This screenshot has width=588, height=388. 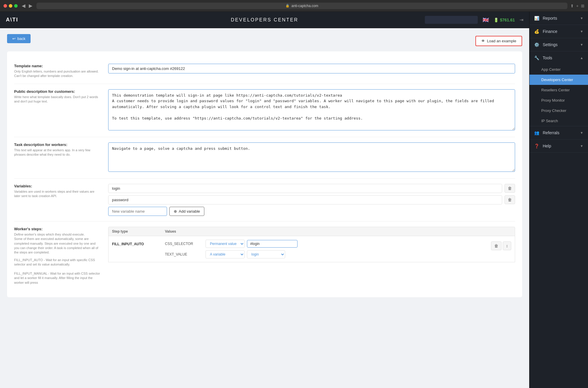 I want to click on template-name-input, so click(x=312, y=69).